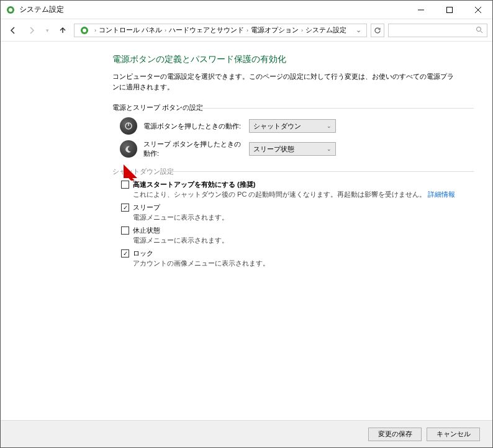 This screenshot has height=448, width=493. What do you see at coordinates (307, 236) in the screenshot?
I see `hibernate-option: 休止状態 電源メニューに表示されます。` at bounding box center [307, 236].